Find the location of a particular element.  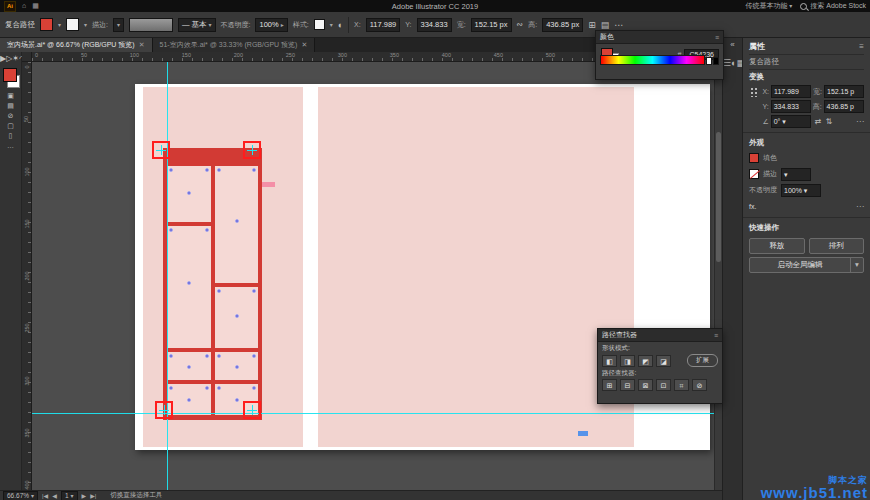

merge-icon: ⊠ is located at coordinates (646, 385).